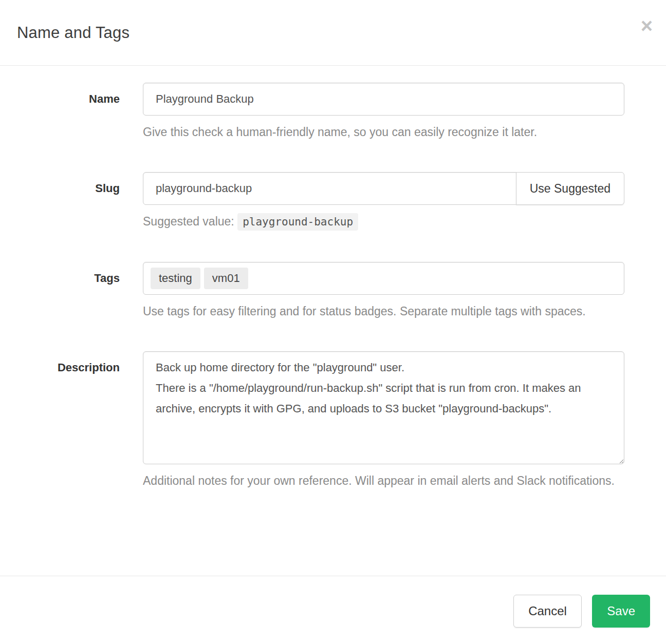 The height and width of the screenshot is (644, 666). What do you see at coordinates (333, 610) in the screenshot?
I see `dialog-footer: Cancel Save` at bounding box center [333, 610].